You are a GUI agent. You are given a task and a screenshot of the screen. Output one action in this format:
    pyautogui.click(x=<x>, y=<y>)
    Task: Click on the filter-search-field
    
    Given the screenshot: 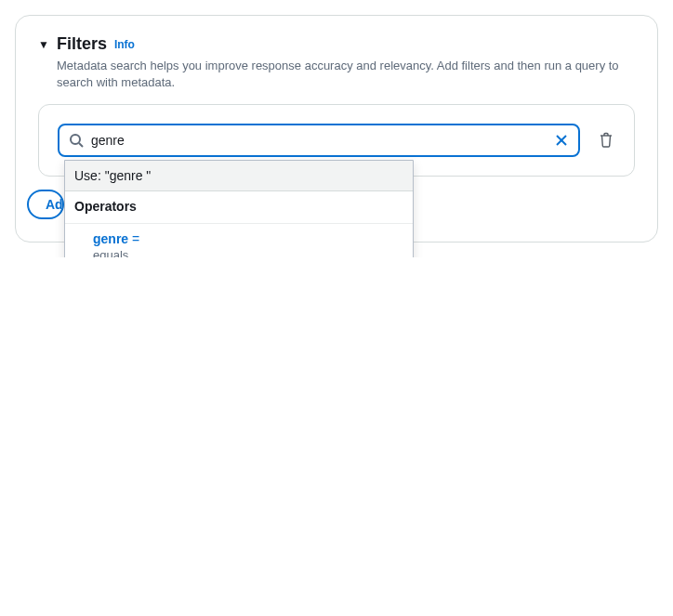 What is the action you would take?
    pyautogui.click(x=319, y=140)
    